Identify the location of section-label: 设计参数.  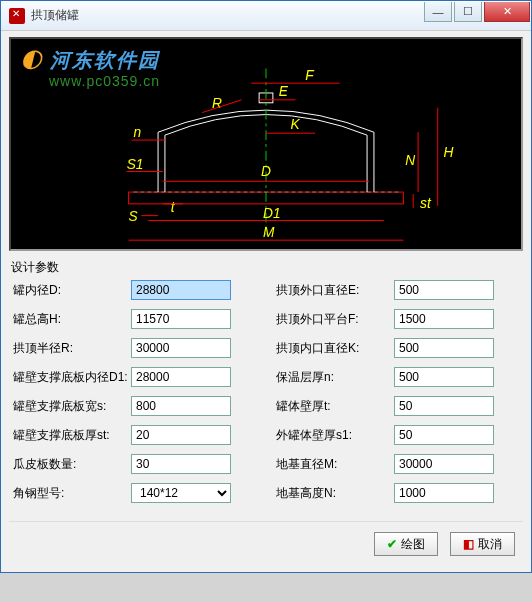
(267, 268).